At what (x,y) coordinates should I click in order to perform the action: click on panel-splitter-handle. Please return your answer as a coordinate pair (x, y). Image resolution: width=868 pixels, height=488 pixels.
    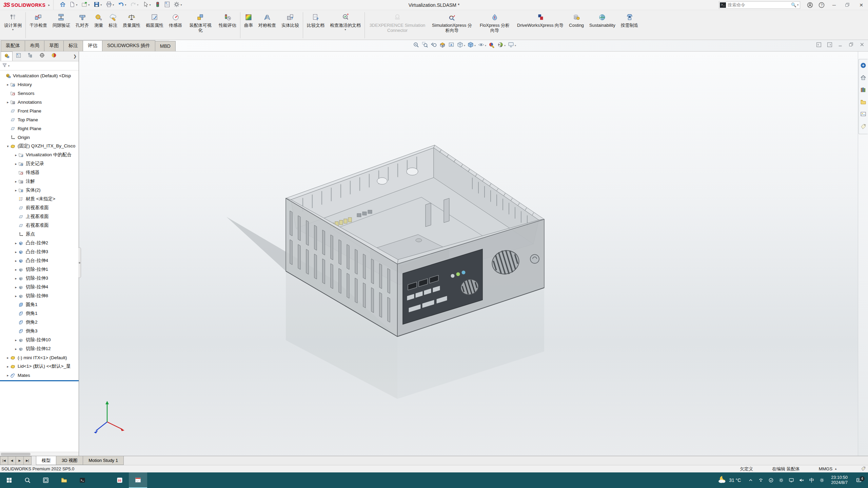
    Looking at the image, I should click on (80, 263).